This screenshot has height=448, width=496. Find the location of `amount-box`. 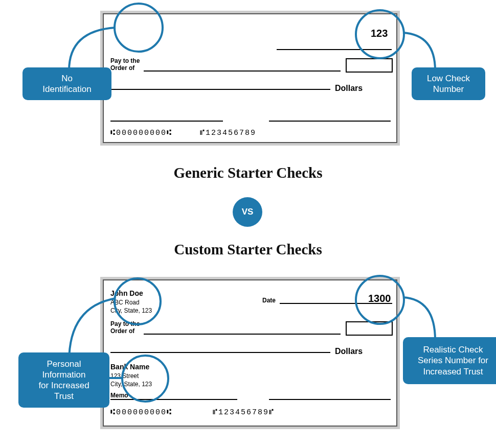

amount-box is located at coordinates (369, 65).